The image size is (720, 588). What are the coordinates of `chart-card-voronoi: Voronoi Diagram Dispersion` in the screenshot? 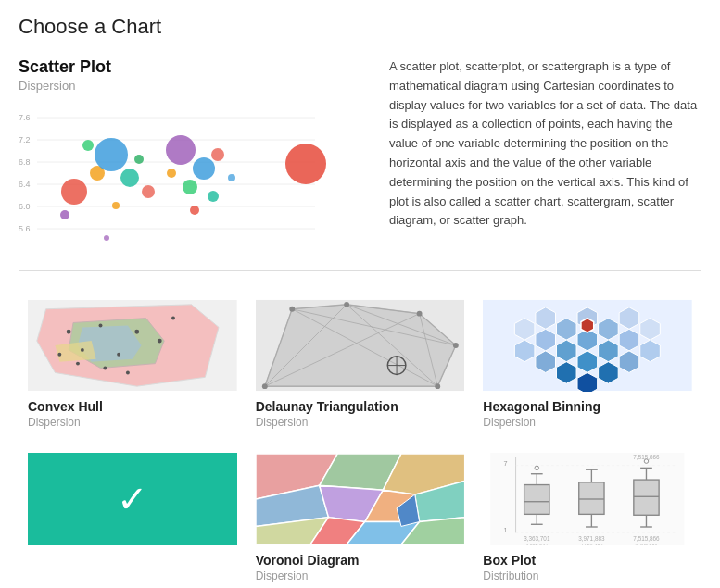 It's located at (360, 516).